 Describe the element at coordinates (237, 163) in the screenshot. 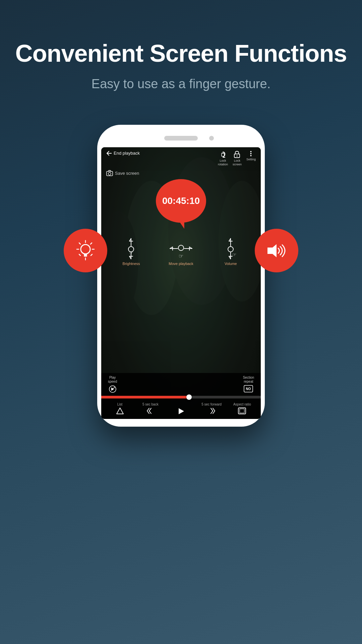

I see `lock-screen-label: Lockscreen` at that location.